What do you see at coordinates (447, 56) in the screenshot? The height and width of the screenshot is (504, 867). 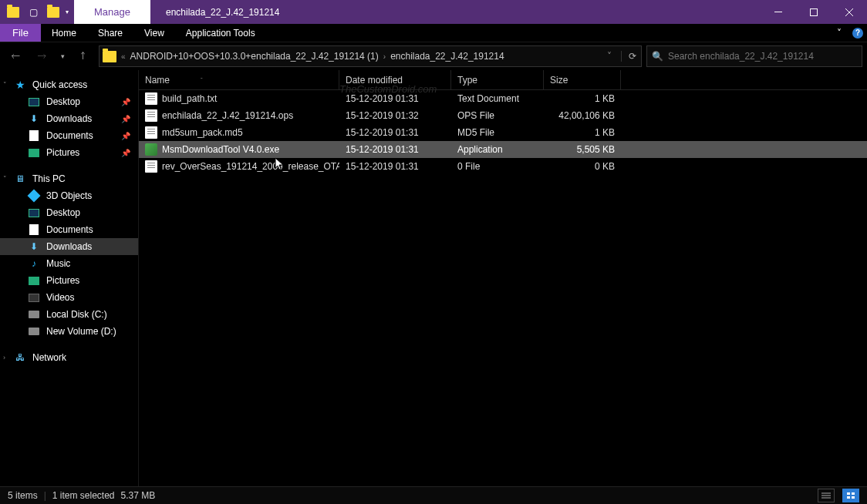 I see `breadcrumb-segment: enchilada_22_J.42_191214` at bounding box center [447, 56].